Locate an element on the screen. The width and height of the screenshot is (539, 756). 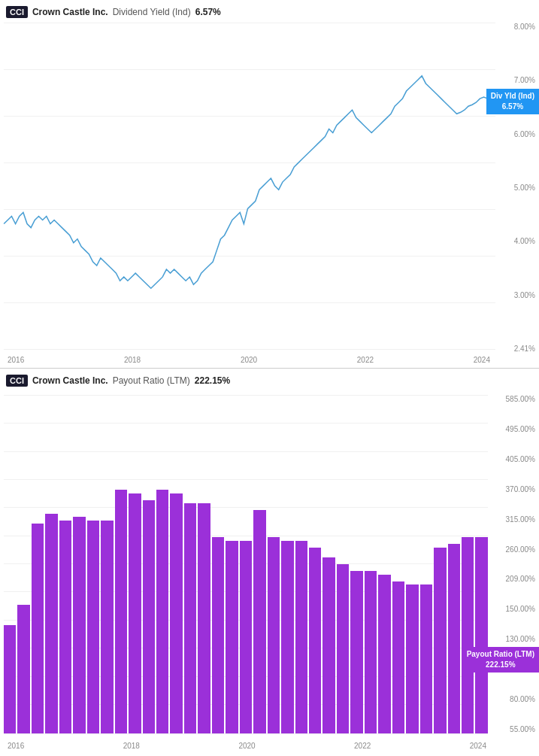
bottom-metric-value: 222.15% is located at coordinates (212, 381).